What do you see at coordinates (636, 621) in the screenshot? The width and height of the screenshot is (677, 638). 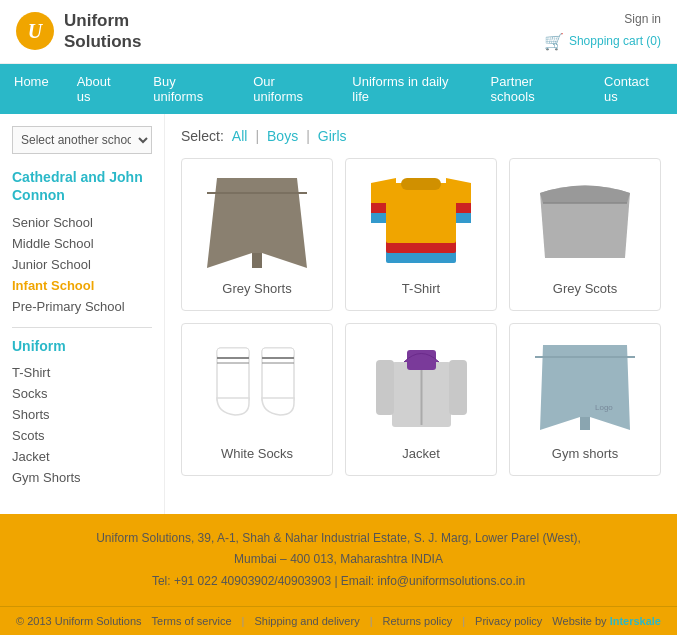 I see `footer-interskale-link: Interskale` at bounding box center [636, 621].